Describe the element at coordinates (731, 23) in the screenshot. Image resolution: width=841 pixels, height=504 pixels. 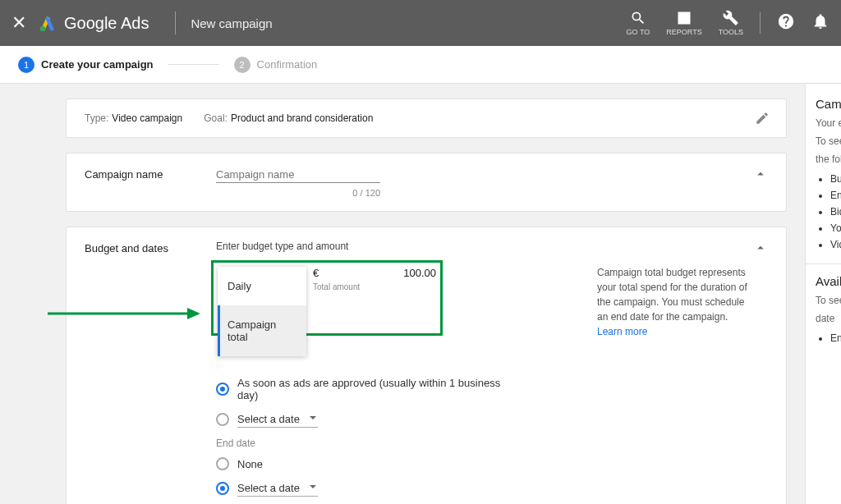
I see `tools-button: TOOLS` at that location.